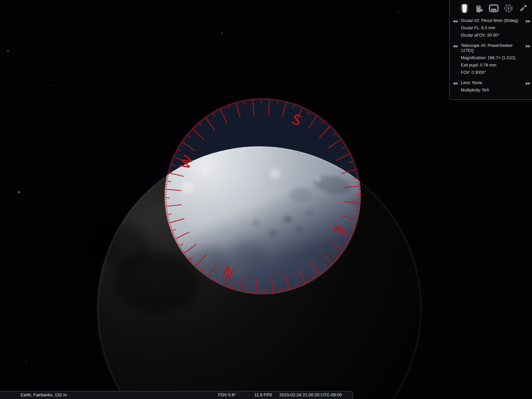 This screenshot has height=399, width=532. What do you see at coordinates (528, 46) in the screenshot?
I see `next-telescope-button: ▶▶` at bounding box center [528, 46].